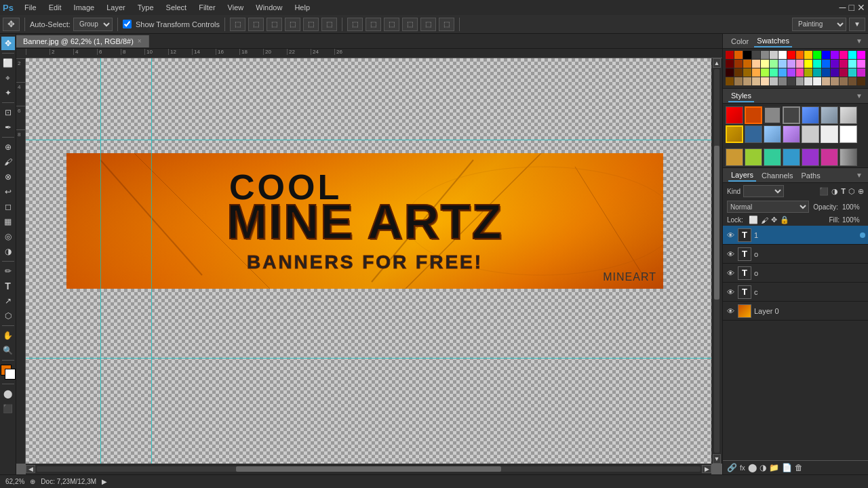 This screenshot has width=868, height=488. Describe the element at coordinates (753, 468) in the screenshot. I see `layer-mask-icon: ⬤` at that location.